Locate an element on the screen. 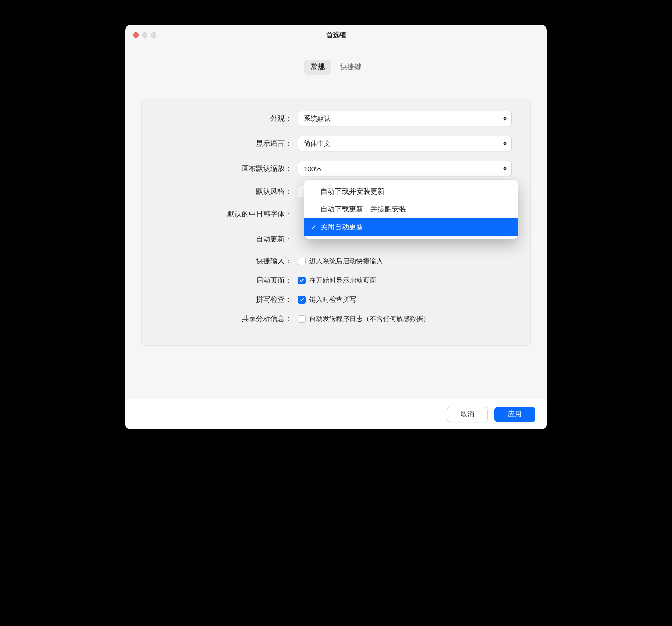 This screenshot has width=672, height=626. appearance-select-value: 系统默认 is located at coordinates (317, 119).